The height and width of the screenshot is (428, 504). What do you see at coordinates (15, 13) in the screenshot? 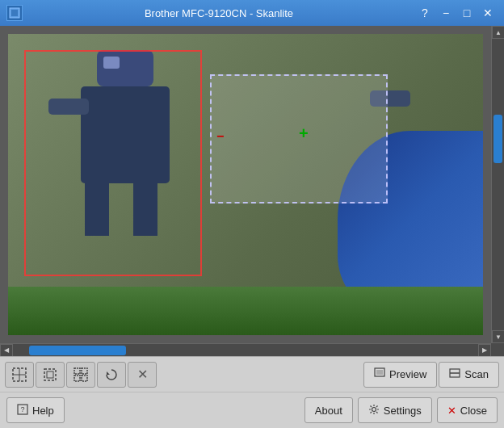
I see `titlebar-left` at bounding box center [15, 13].